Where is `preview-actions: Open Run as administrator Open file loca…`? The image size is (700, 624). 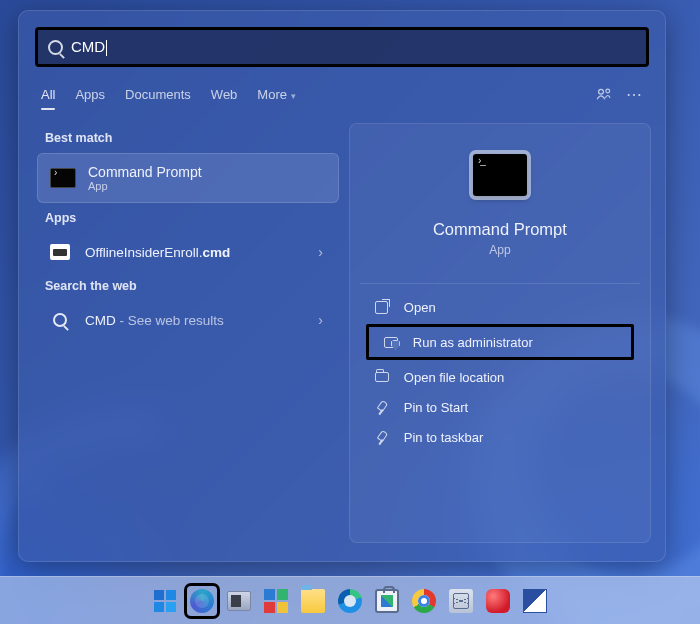
preview-actions: Open Run as administrator Open file loca… is located at coordinates (500, 368).